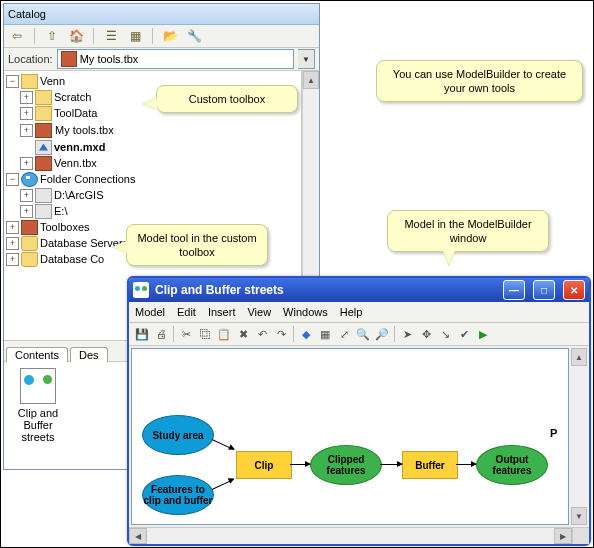 The width and height of the screenshot is (594, 548). Describe the element at coordinates (38, 425) in the screenshot. I see `model-tool-name: Clip and Buffer streets` at that location.